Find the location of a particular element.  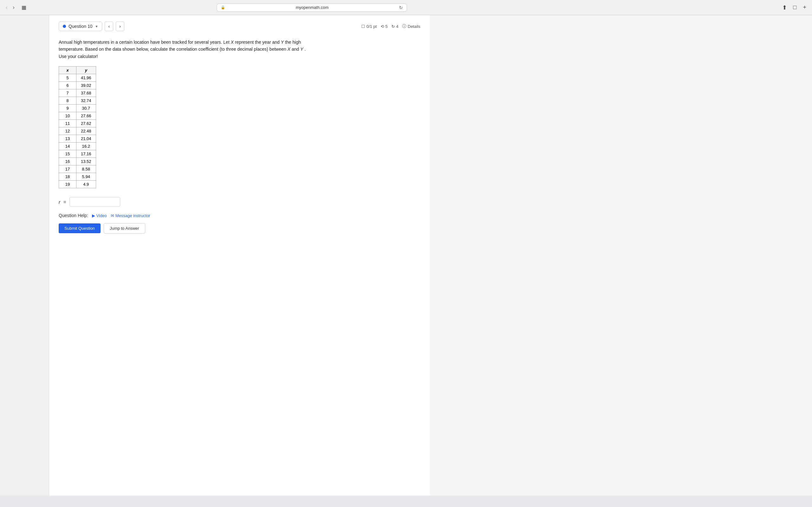

equals-sign: = is located at coordinates (65, 202).